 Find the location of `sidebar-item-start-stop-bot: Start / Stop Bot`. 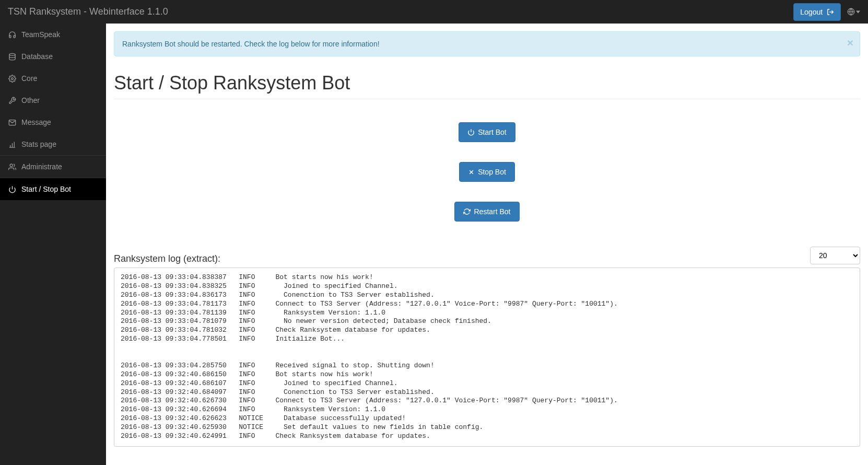

sidebar-item-start-stop-bot: Start / Stop Bot is located at coordinates (53, 189).